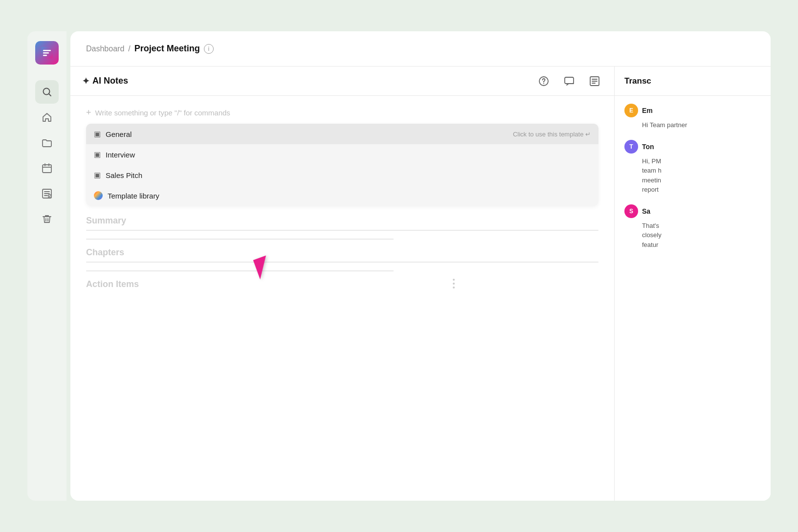 The image size is (798, 532). What do you see at coordinates (342, 155) in the screenshot?
I see `template-item-interview: ▣ Interview` at bounding box center [342, 155].